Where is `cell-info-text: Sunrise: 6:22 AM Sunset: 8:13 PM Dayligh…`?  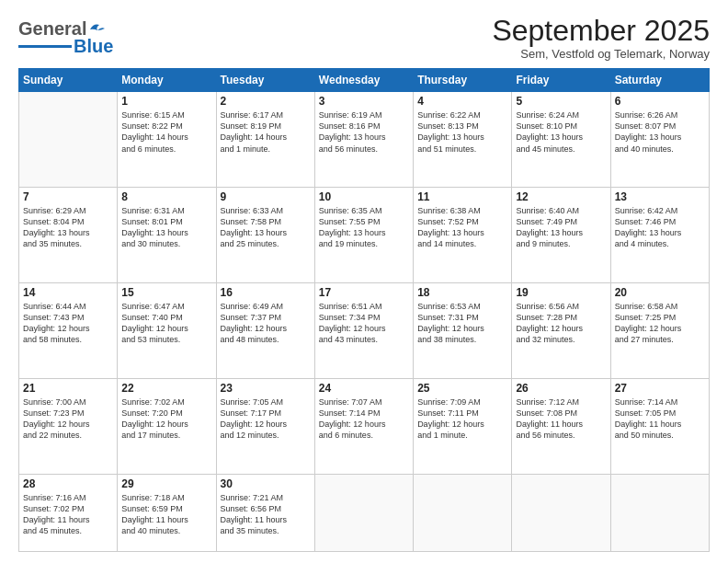
cell-info-text: Sunrise: 6:22 AM Sunset: 8:13 PM Dayligh… is located at coordinates (462, 132).